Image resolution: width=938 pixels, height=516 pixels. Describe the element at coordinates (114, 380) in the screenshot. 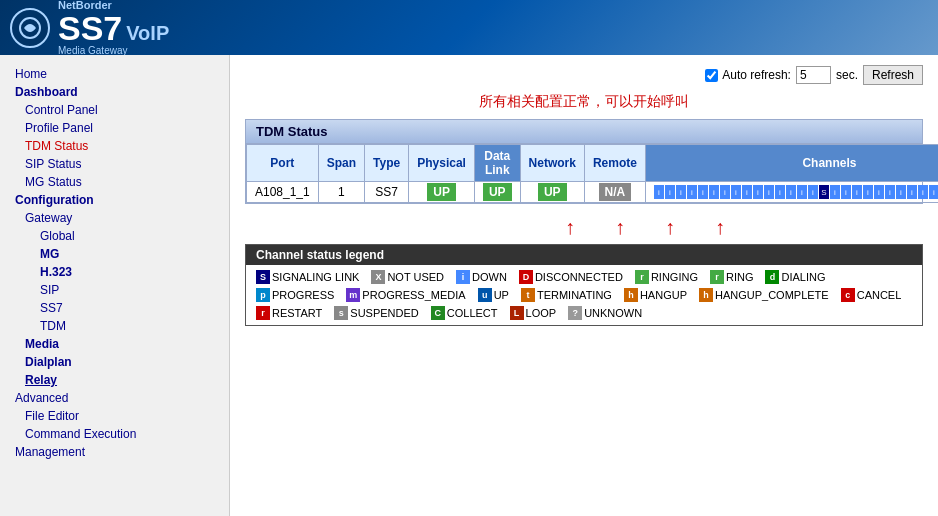

I see `sidebar-item-relay: Relay` at that location.